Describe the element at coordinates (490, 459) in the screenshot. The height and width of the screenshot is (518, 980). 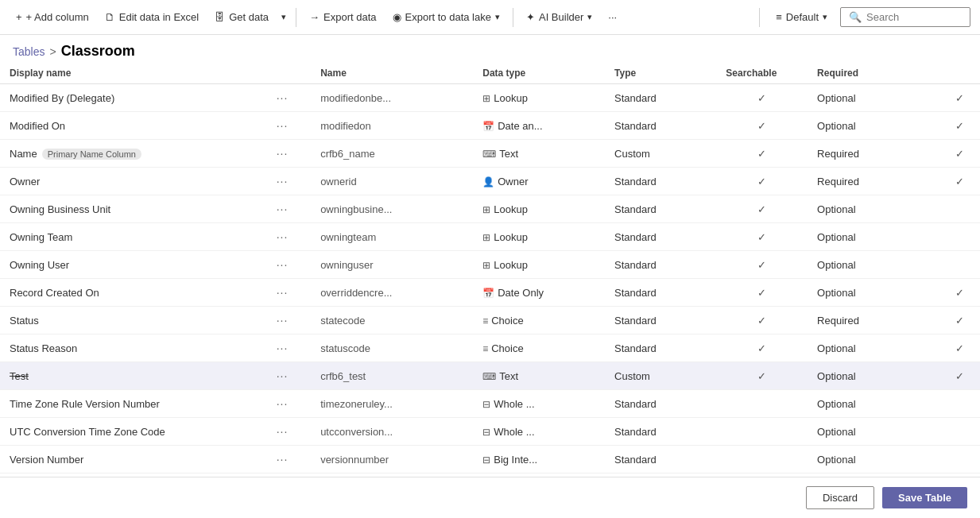
I see `table-row: Version Number···versionnumber⊟Big Inte.…` at that location.